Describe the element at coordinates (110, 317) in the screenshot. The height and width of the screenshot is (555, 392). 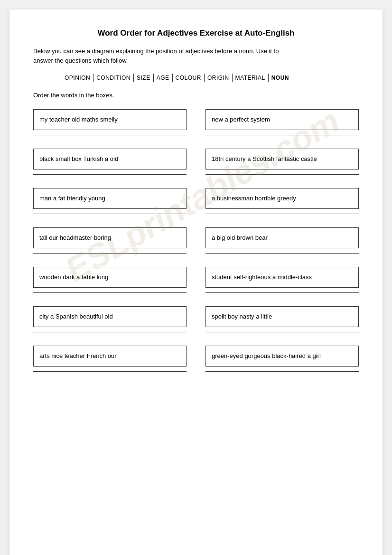
I see `word-box-11: city a Spanish beautiful old` at that location.